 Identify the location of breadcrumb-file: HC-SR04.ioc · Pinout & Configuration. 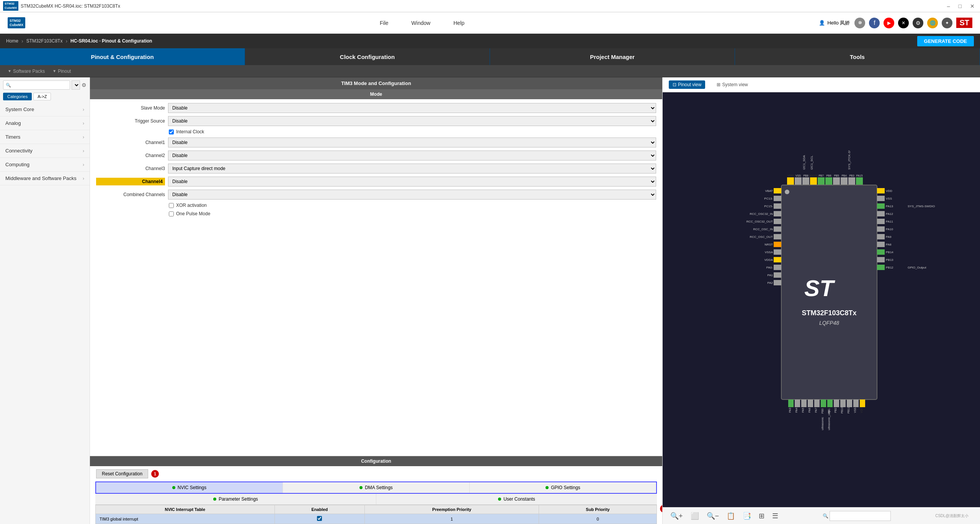
(111, 41).